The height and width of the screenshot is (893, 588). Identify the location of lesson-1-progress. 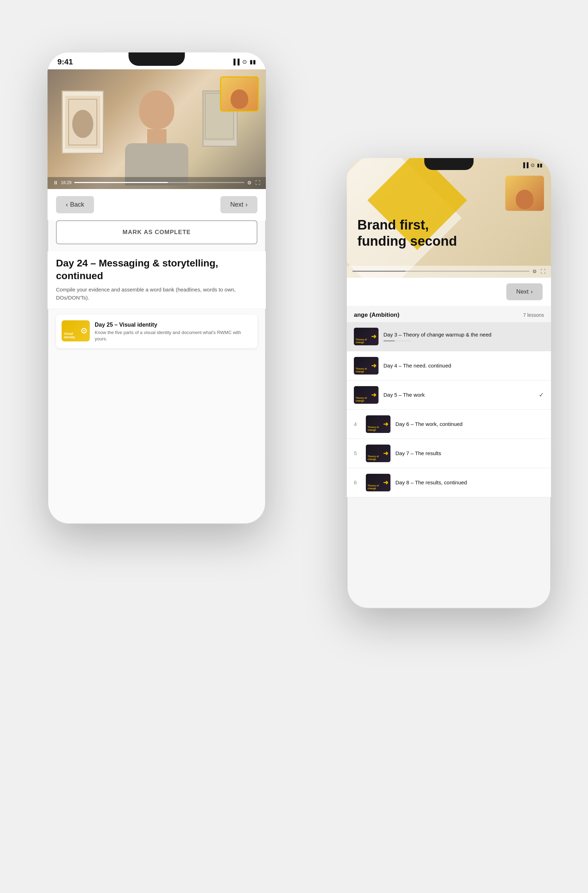
(398, 341).